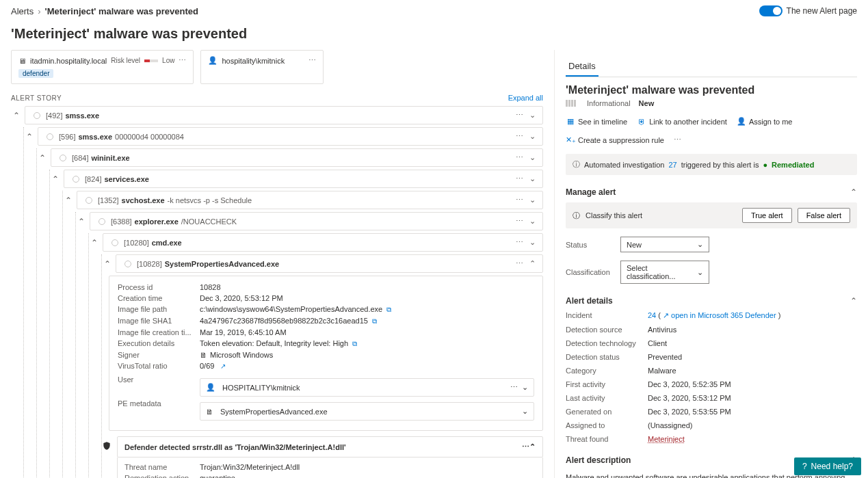 The width and height of the screenshot is (868, 478). What do you see at coordinates (765, 122) in the screenshot?
I see `assign-to-me: 👤Assign to me` at bounding box center [765, 122].